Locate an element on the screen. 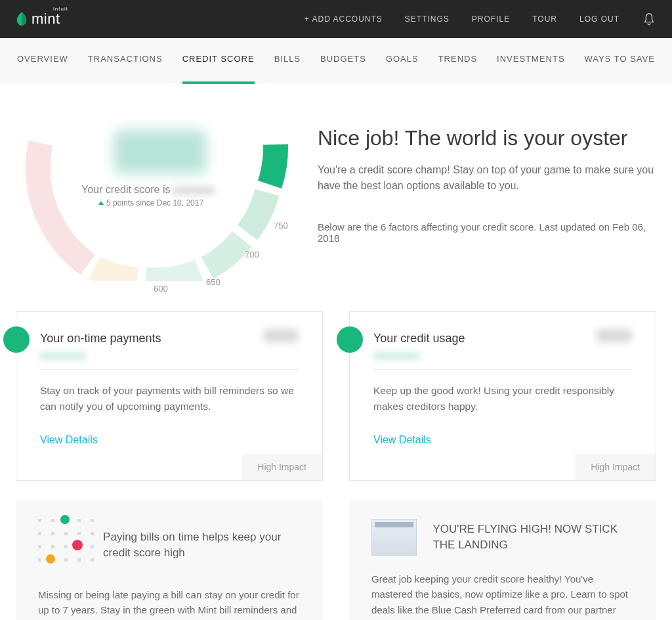 The image size is (672, 620). gauge-tick-600: 600 is located at coordinates (161, 289).